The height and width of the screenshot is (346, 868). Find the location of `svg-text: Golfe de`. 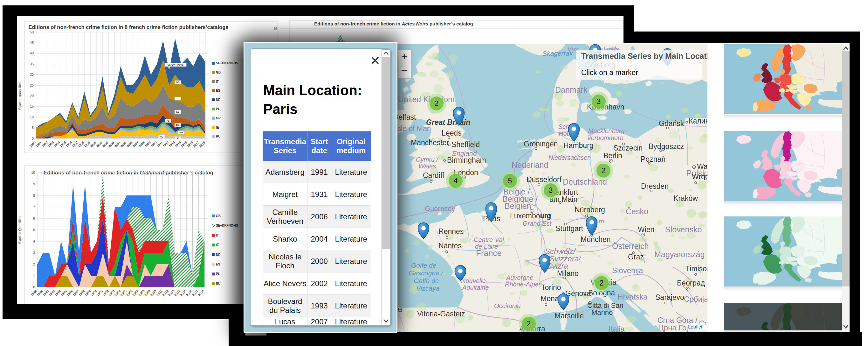

svg-text: Golfe de is located at coordinates (424, 265).